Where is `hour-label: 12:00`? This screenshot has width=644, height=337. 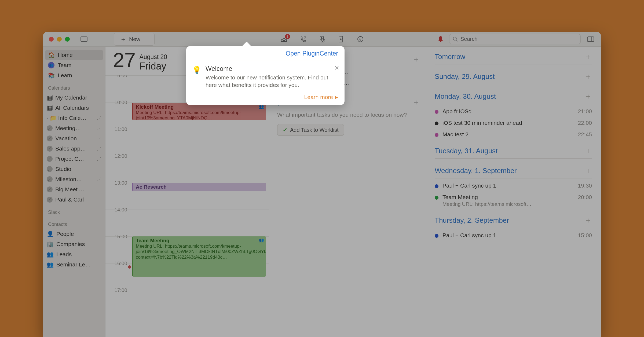 hour-label: 12:00 is located at coordinates (118, 168).